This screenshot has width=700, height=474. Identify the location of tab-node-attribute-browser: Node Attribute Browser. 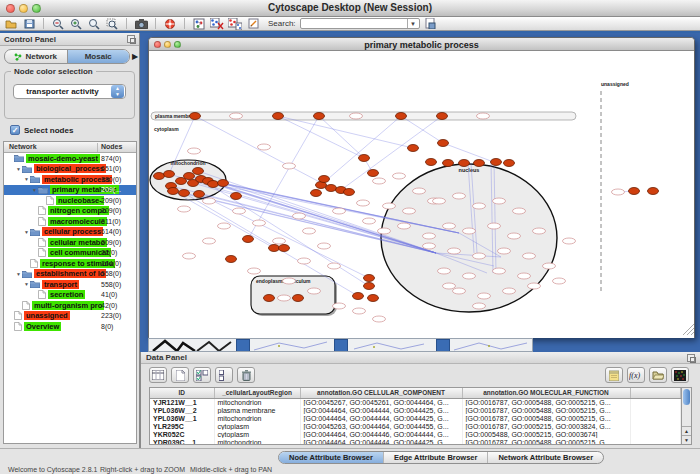
(331, 458).